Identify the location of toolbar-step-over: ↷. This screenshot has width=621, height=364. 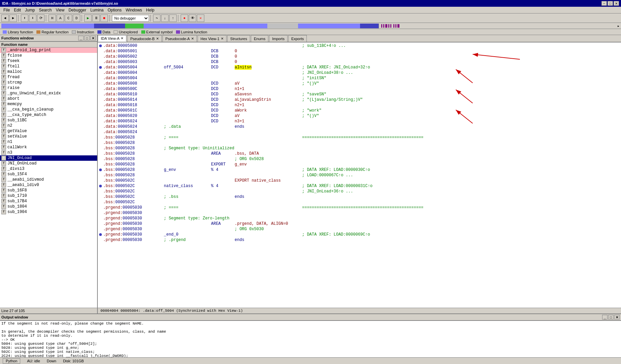
(157, 18).